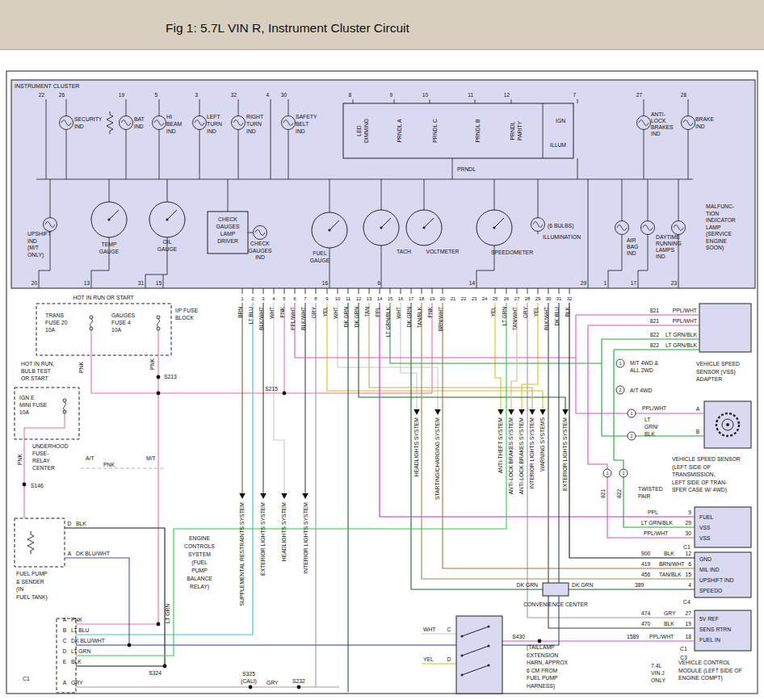 Image resolution: width=764 pixels, height=700 pixels. What do you see at coordinates (557, 316) in the screenshot?
I see `label-dk-blu: DK BLU` at bounding box center [557, 316].